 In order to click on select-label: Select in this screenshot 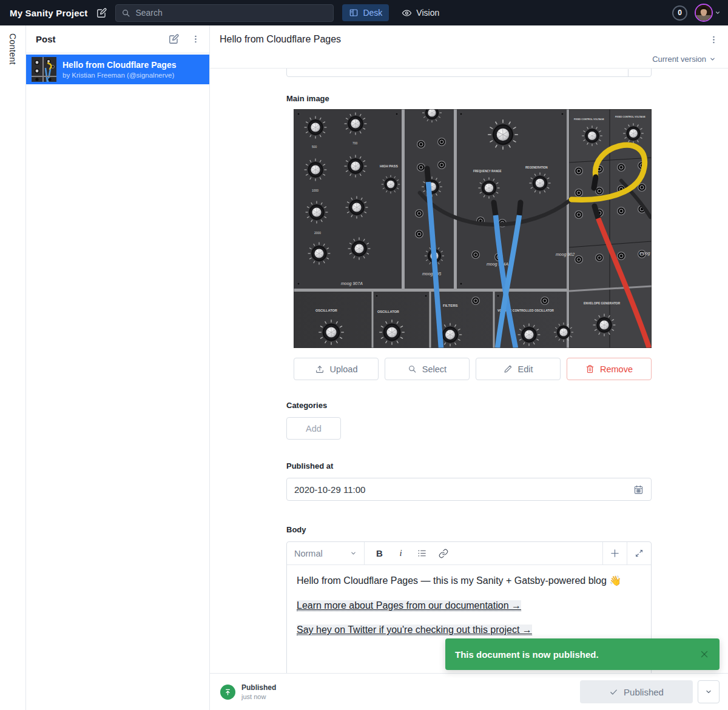, I will do `click(434, 369)`.